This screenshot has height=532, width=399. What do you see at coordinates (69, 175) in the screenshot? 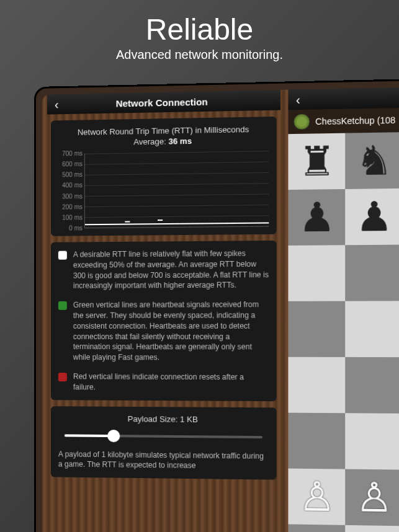
I see `ytick: 500 ms` at bounding box center [69, 175].